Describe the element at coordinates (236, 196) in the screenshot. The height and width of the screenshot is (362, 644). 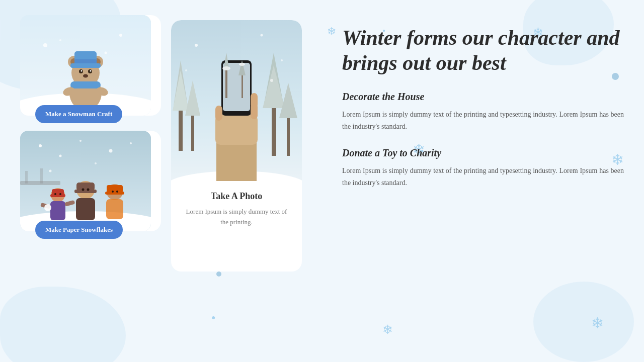
I see `photo-card-title: Take A Photo` at that location.